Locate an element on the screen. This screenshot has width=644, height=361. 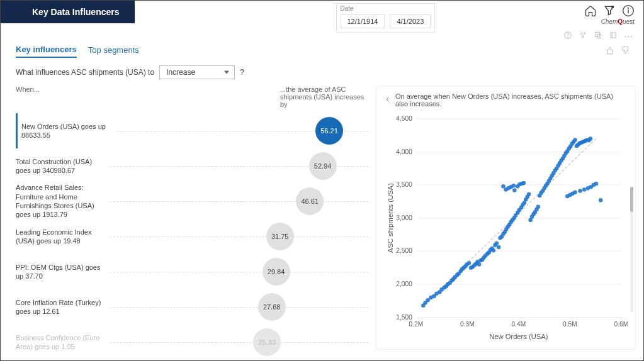
tab-key-influencers: Key influencers is located at coordinates (47, 52).